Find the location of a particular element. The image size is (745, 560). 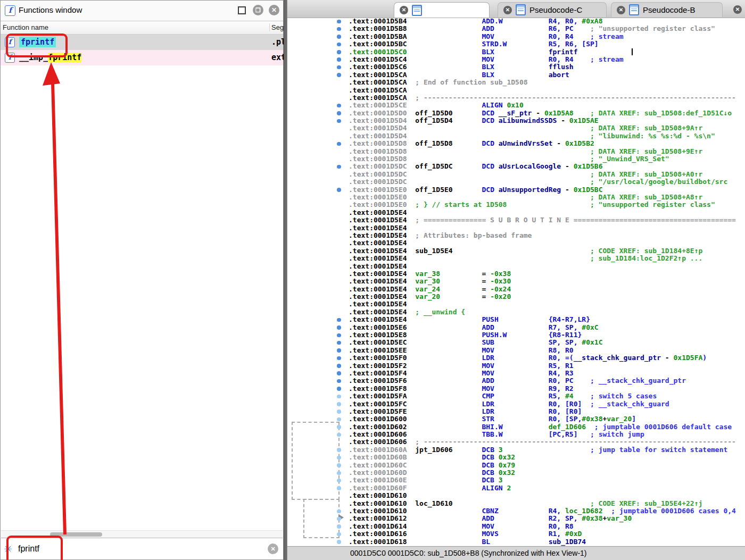

text-caret is located at coordinates (632, 52).